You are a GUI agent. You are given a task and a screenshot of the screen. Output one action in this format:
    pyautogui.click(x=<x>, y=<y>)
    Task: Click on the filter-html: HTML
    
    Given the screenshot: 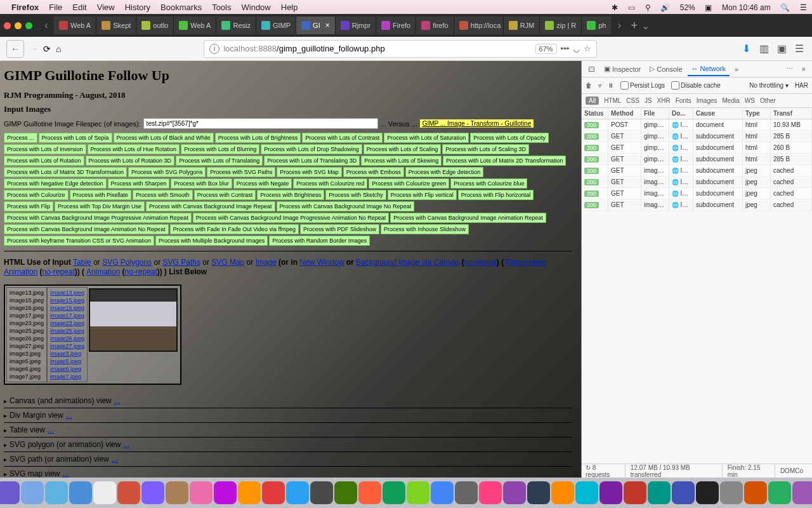 What is the action you would take?
    pyautogui.click(x=613, y=100)
    